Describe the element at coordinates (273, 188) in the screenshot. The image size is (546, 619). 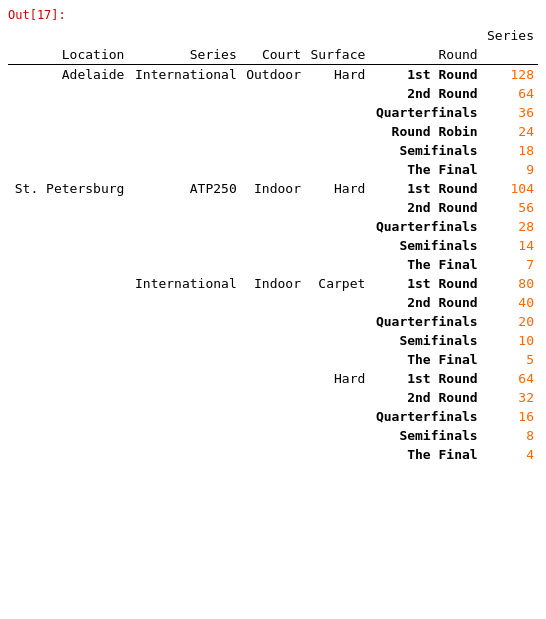
I see `table-row: St. PetersburgATP250IndoorHard1st Round1…` at that location.